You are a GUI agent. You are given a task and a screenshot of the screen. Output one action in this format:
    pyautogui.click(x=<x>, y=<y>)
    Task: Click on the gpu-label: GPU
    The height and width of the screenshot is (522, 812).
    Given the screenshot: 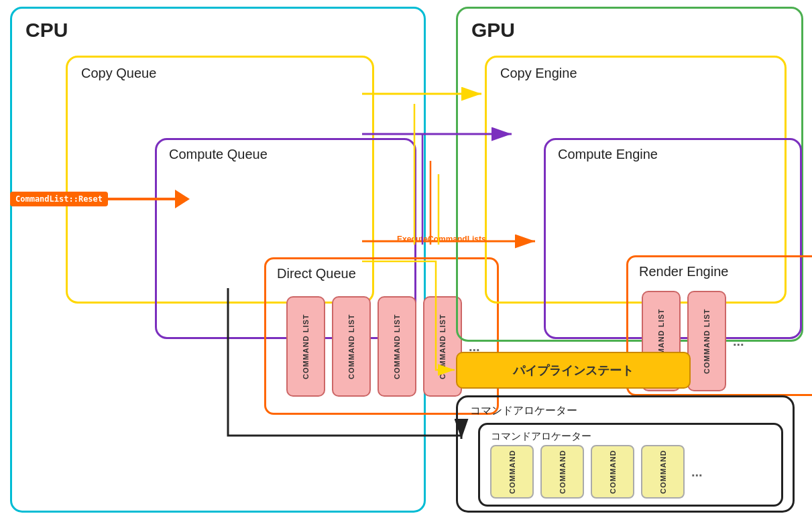 What is the action you would take?
    pyautogui.click(x=494, y=30)
    